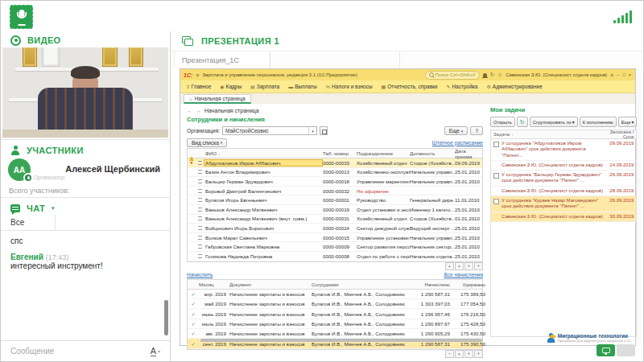 The width and height of the screenshot is (644, 362). Describe the element at coordinates (270, 130) in the screenshot. I see `organization-select: МайСтройСервис ▾` at that location.